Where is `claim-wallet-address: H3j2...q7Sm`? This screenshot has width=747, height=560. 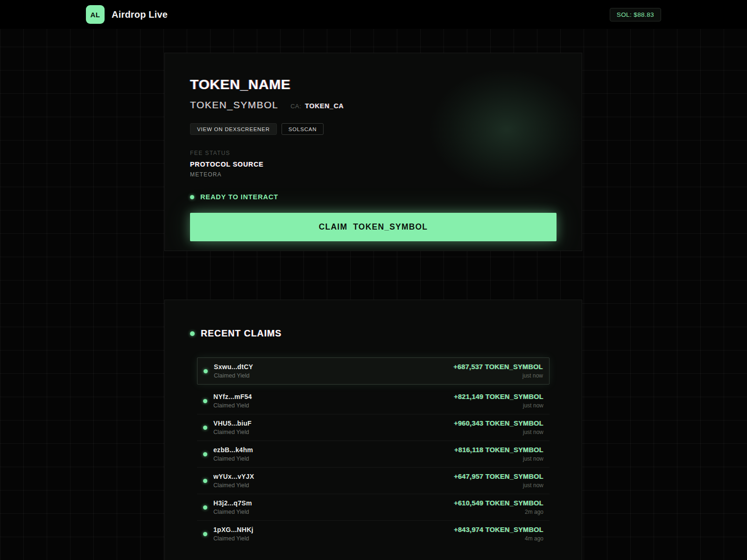 claim-wallet-address: H3j2...q7Sm is located at coordinates (233, 503).